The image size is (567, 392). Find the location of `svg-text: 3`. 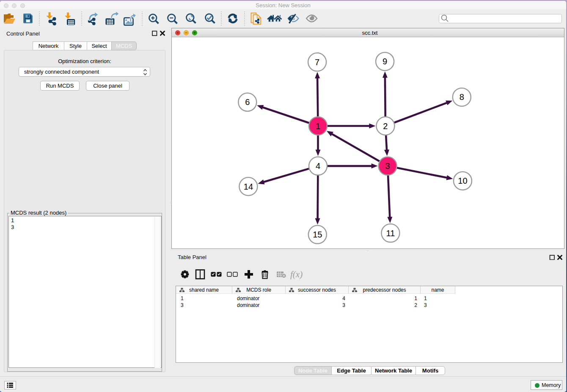

svg-text: 3 is located at coordinates (388, 166).